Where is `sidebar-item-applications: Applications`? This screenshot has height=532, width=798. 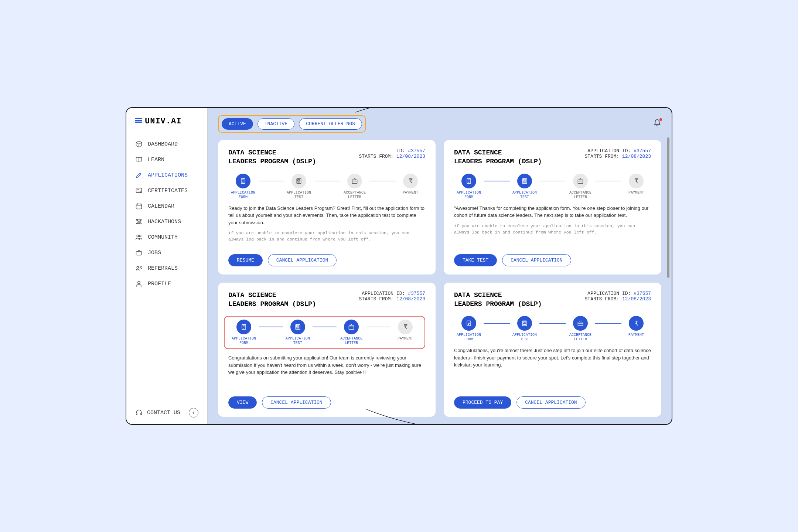
sidebar-item-applications: Applications is located at coordinates (167, 175).